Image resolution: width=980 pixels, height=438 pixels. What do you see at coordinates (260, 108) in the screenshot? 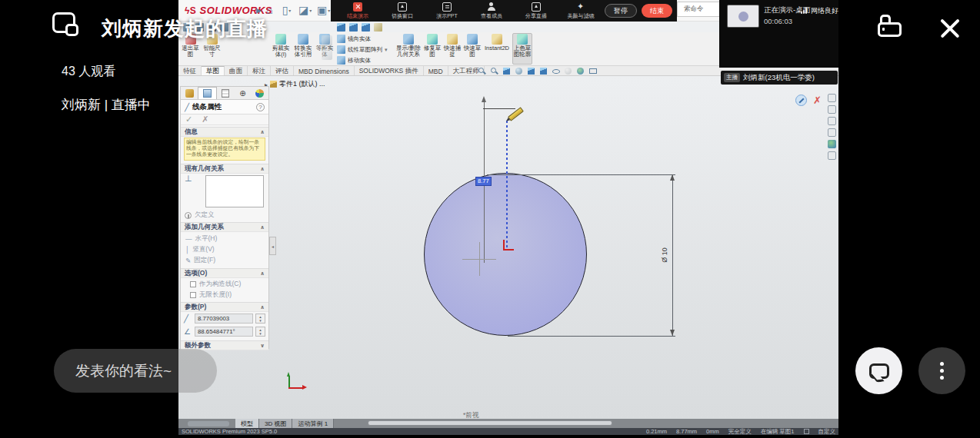
I see `help-icon` at bounding box center [260, 108].